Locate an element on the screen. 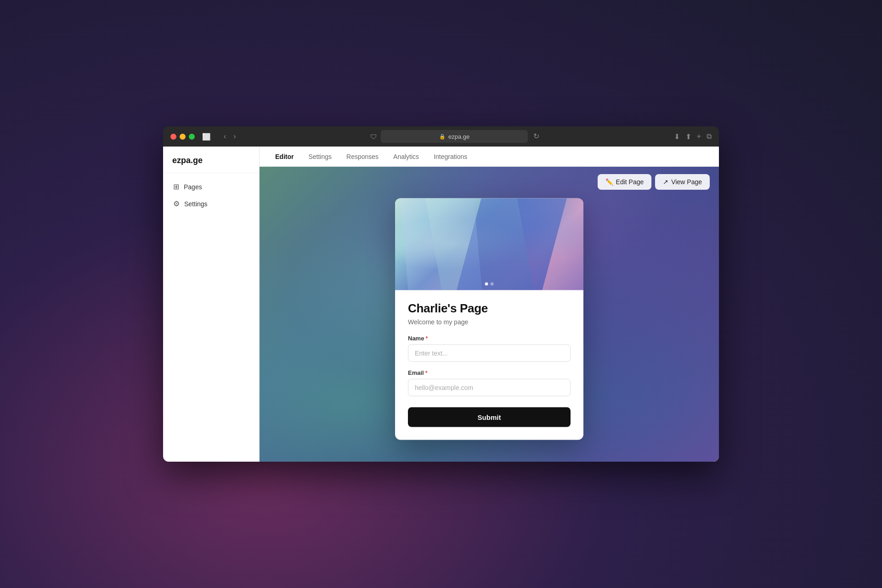 This screenshot has height=588, width=882. browser-titlebar: ⬜ ‹ › 🛡 🔒 ezpa.ge ↻ ⬇ ⬆ + ⧉ is located at coordinates (441, 136).